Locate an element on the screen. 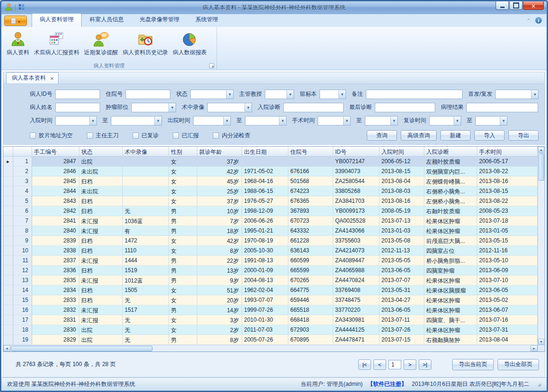  ribbon-button: 病人数据报表 is located at coordinates (190, 43).